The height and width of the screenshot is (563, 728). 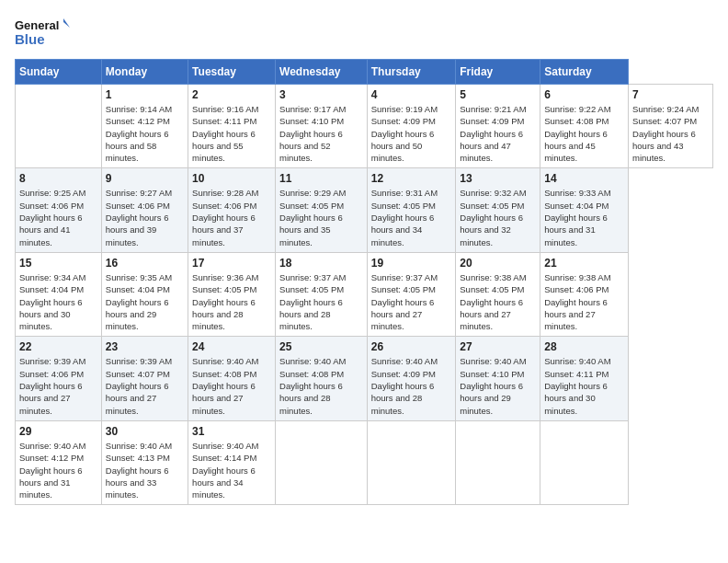 What do you see at coordinates (232, 379) in the screenshot?
I see `calendar-cell: 24 Sunrise: 9:40 AM Sunset: 4:08 PM Dayl…` at bounding box center [232, 379].